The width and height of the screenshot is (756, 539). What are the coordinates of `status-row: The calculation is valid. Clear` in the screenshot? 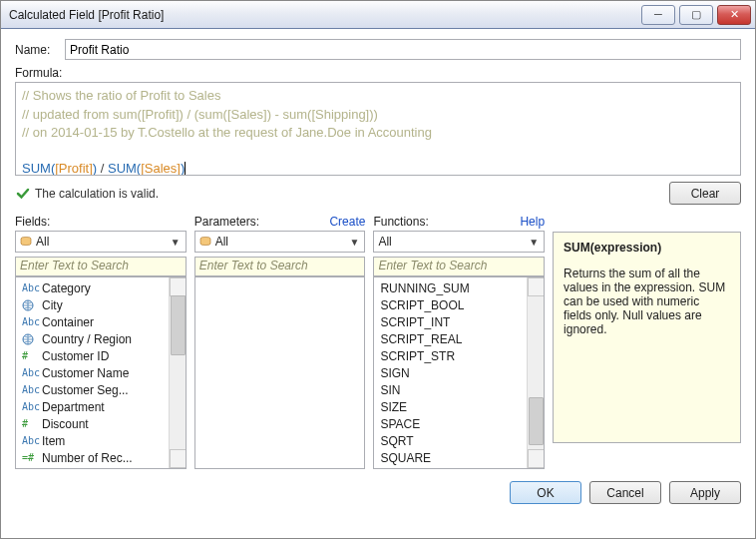 It's located at (378, 194).